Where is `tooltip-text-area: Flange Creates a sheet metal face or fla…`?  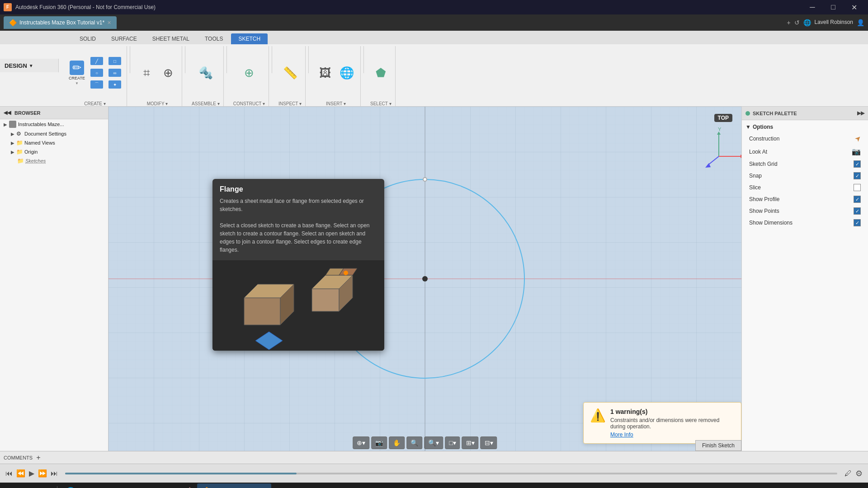 tooltip-text-area: Flange Creates a sheet metal face or fla… is located at coordinates (298, 220).